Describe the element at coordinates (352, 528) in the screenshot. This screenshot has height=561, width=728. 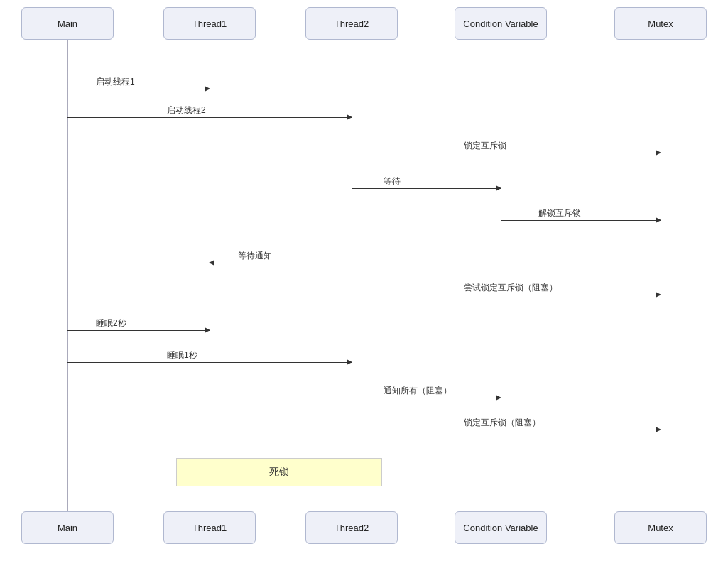
I see `lifeline-box-bottom-thread2: Thread2` at that location.